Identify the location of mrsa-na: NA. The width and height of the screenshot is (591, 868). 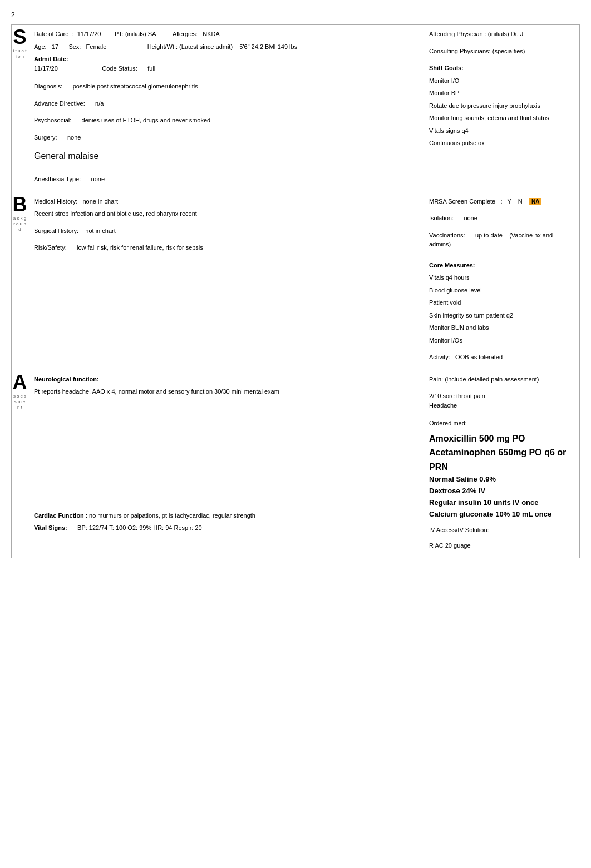
(535, 201).